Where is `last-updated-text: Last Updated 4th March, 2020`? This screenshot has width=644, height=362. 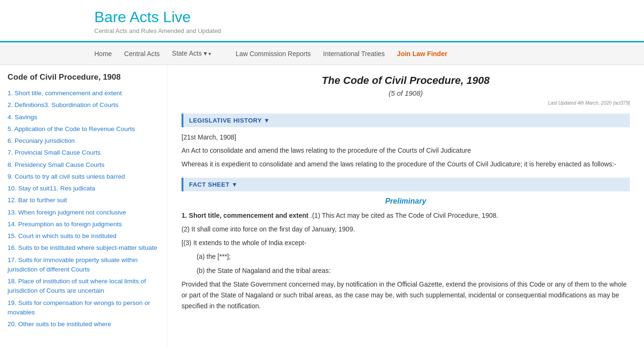
last-updated-text: Last Updated 4th March, 2020 is located at coordinates (580, 103).